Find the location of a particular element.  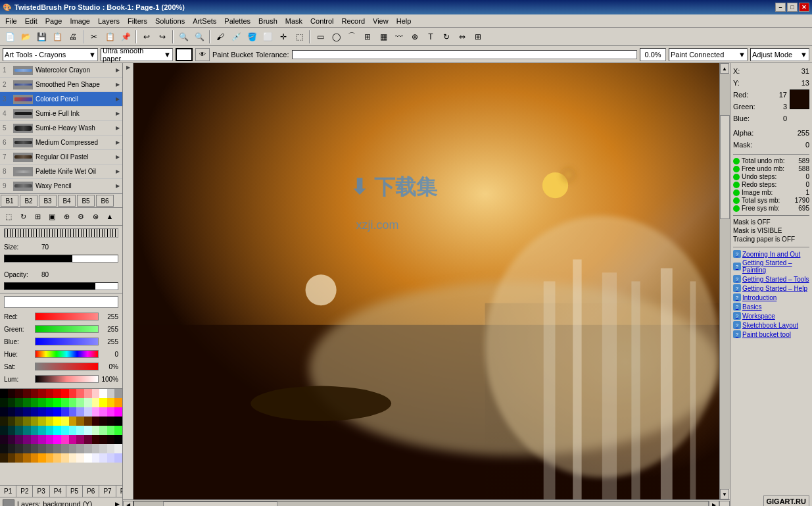

brush-expand-2: ▶ is located at coordinates (118, 84).